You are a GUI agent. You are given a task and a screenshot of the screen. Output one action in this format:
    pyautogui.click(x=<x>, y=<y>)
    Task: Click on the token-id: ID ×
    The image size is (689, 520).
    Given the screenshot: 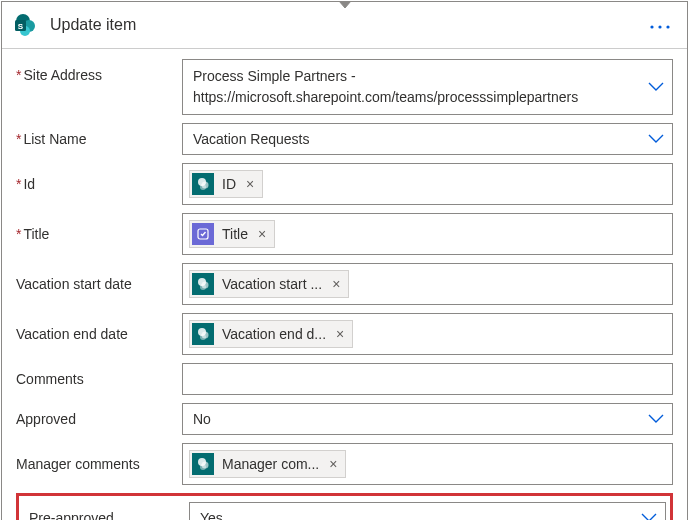 What is the action you would take?
    pyautogui.click(x=226, y=184)
    